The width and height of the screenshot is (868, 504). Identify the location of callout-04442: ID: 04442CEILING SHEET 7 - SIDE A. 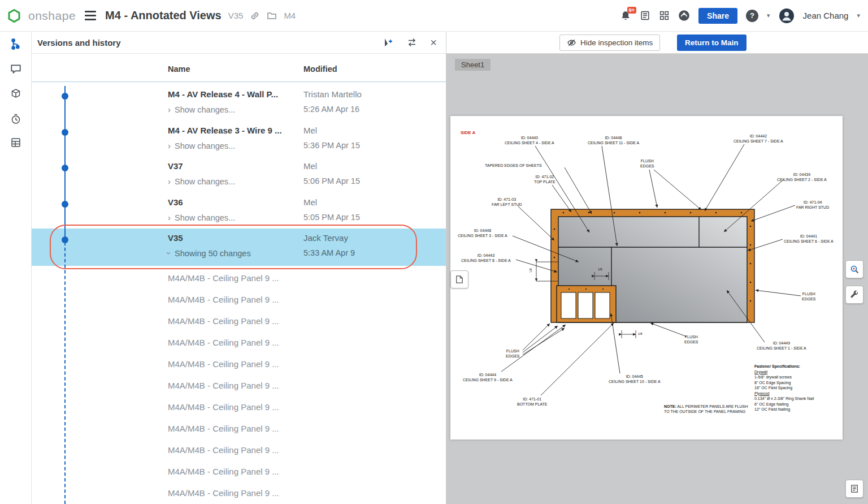
(758, 139).